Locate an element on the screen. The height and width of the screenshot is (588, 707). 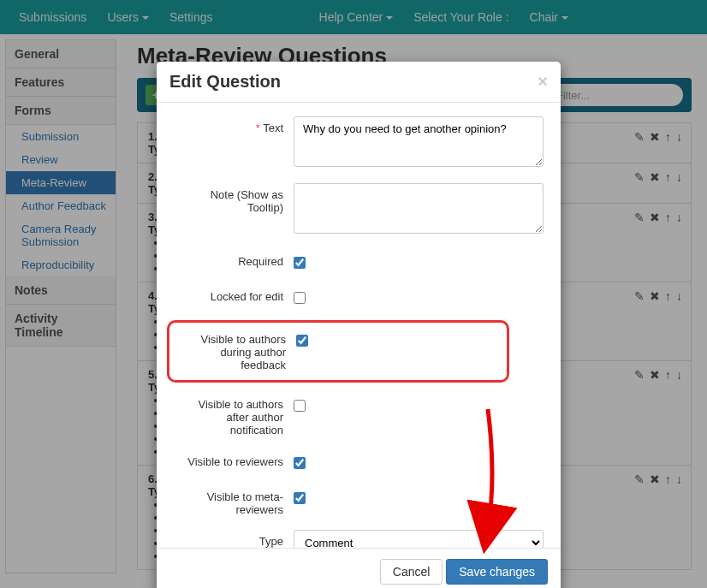
close-icon: × is located at coordinates (543, 82).